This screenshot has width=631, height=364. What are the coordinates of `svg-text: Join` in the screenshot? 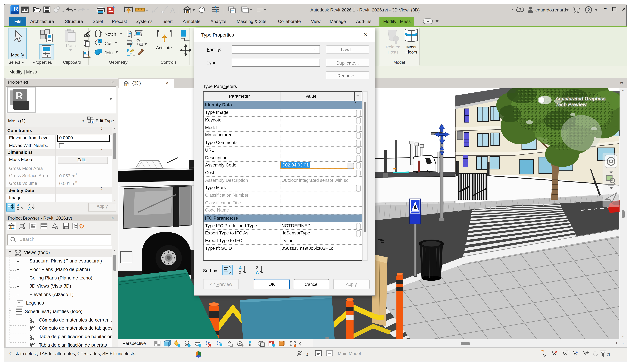 It's located at (109, 52).